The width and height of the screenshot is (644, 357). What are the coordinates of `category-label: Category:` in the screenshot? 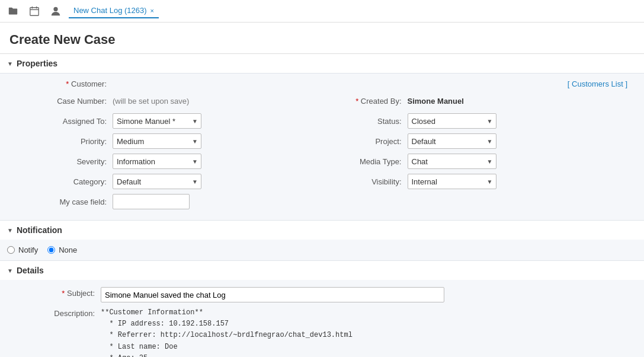 It's located at (80, 181).